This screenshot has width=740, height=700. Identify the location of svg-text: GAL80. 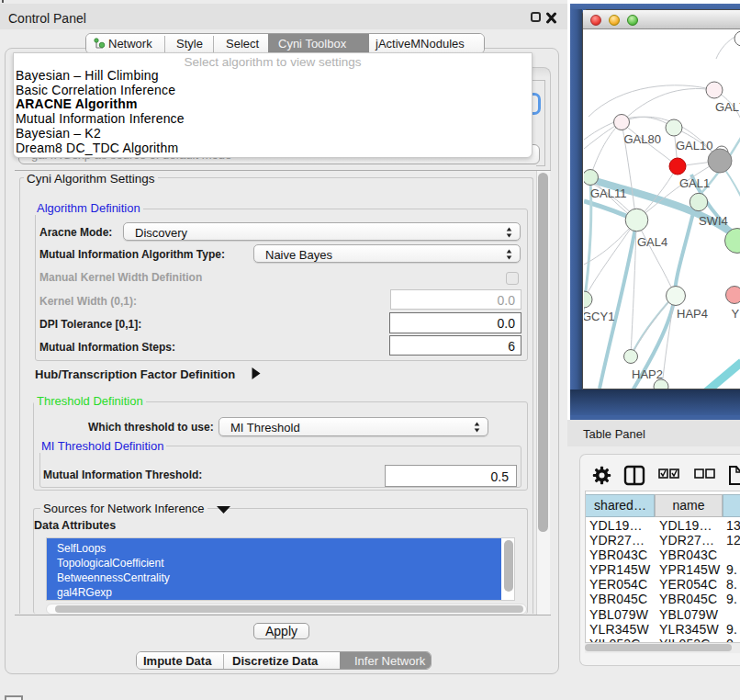
(643, 140).